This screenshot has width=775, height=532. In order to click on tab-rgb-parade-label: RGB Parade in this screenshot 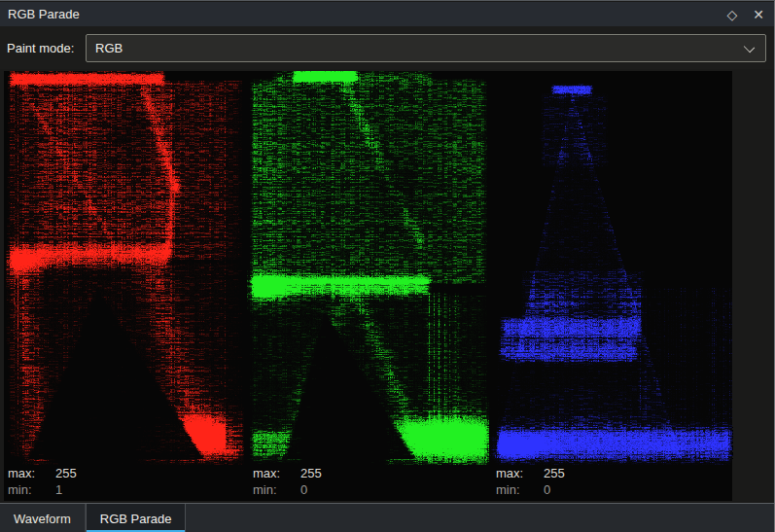, I will do `click(136, 519)`.